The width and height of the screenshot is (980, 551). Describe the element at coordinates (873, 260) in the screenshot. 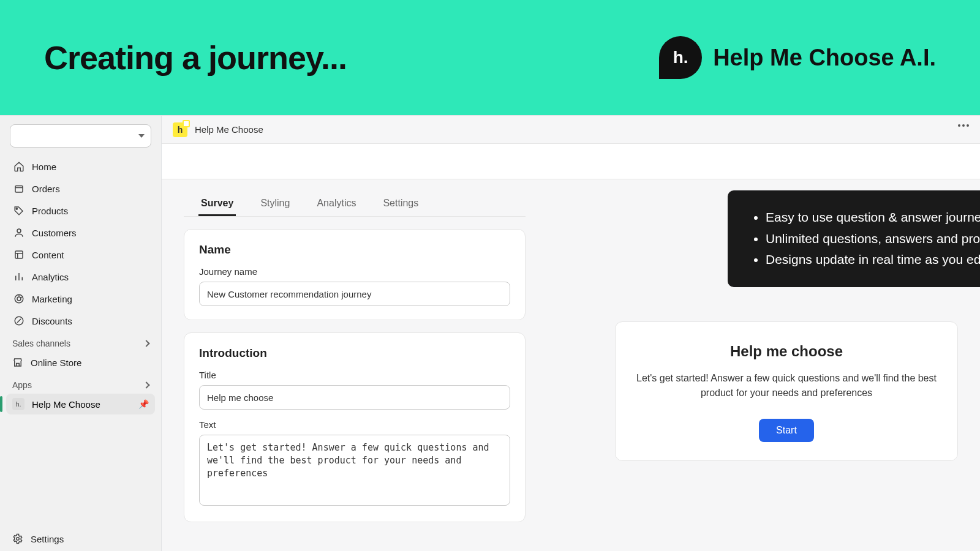

I see `tooltip-bullet: Designs update in real time as you edit` at that location.